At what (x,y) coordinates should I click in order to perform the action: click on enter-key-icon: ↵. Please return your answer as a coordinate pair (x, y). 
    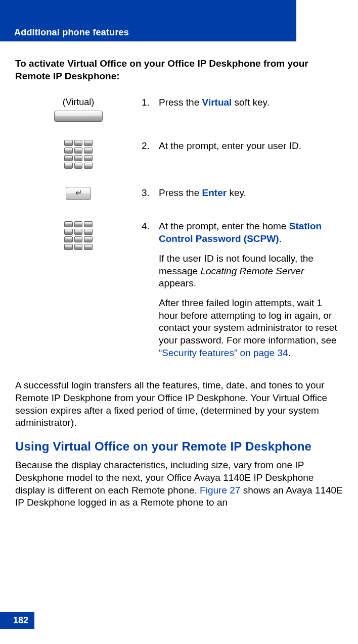
    Looking at the image, I should click on (78, 193).